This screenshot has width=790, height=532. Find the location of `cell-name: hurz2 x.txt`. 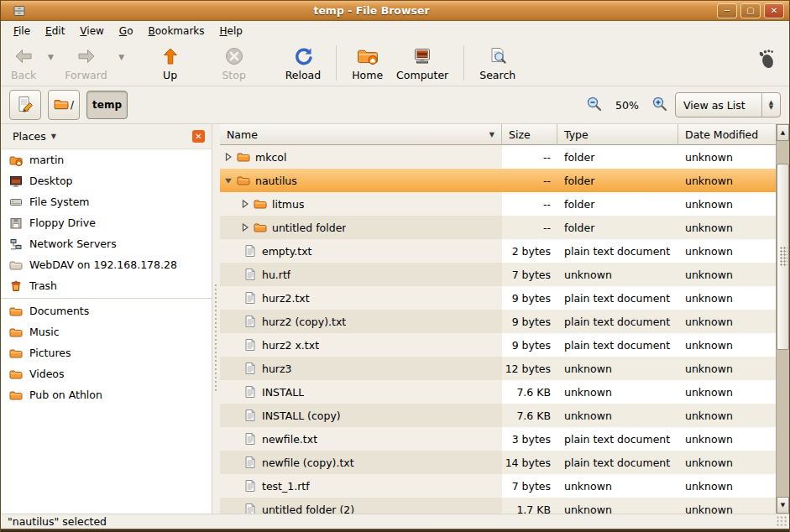

cell-name: hurz2 x.txt is located at coordinates (361, 345).